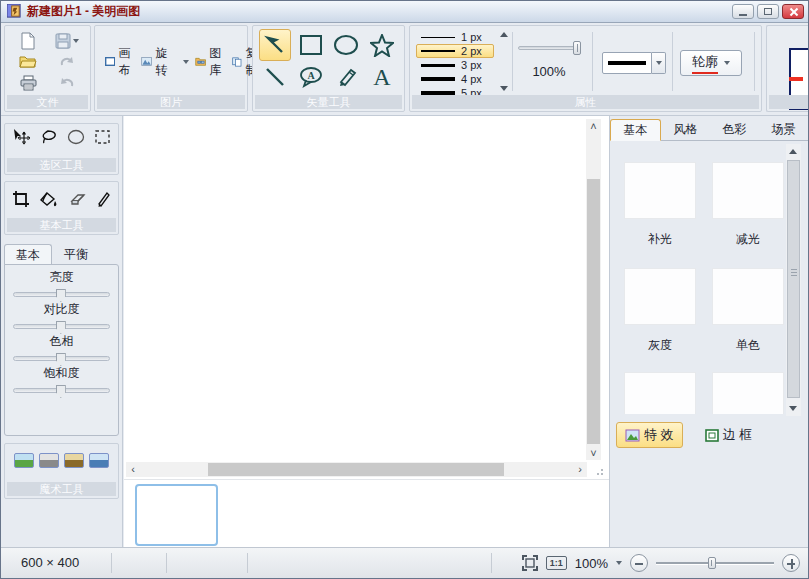 The image size is (809, 579). Describe the element at coordinates (62, 294) in the screenshot. I see `brightness-slider` at that location.